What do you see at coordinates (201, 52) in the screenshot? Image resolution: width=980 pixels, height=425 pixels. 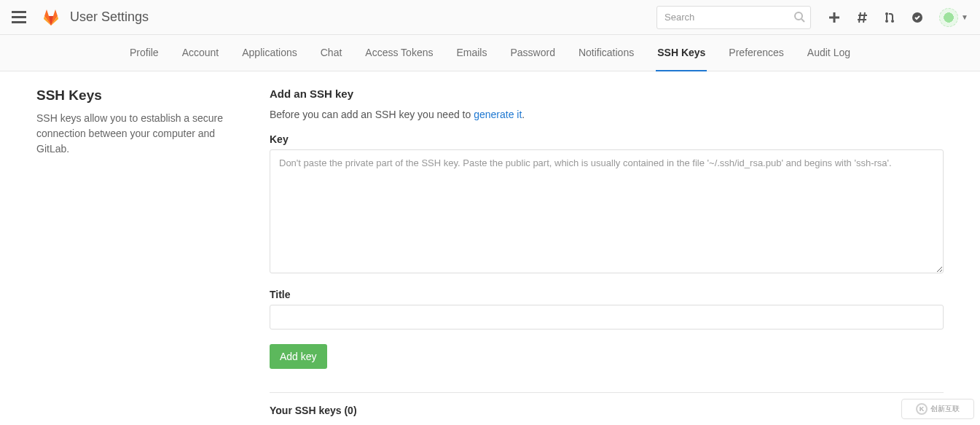 I see `tab-account: Account` at bounding box center [201, 52].